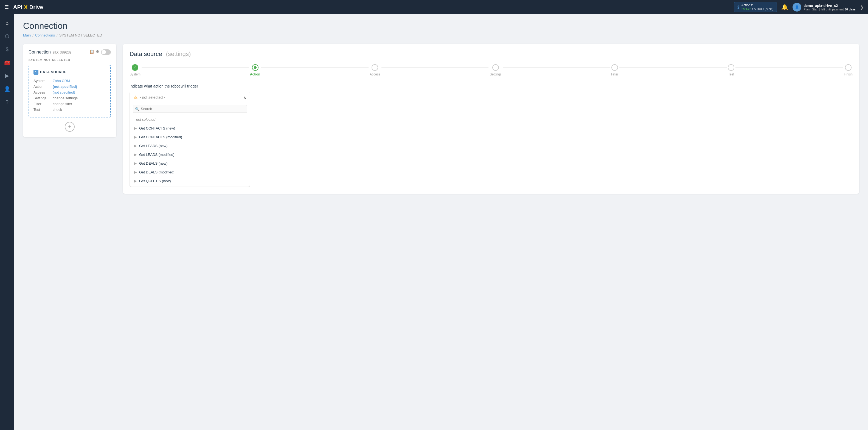 The height and width of the screenshot is (430, 868). What do you see at coordinates (190, 97) in the screenshot?
I see `dropdown-trigger: ⚠ - not selected - ∧` at bounding box center [190, 97].